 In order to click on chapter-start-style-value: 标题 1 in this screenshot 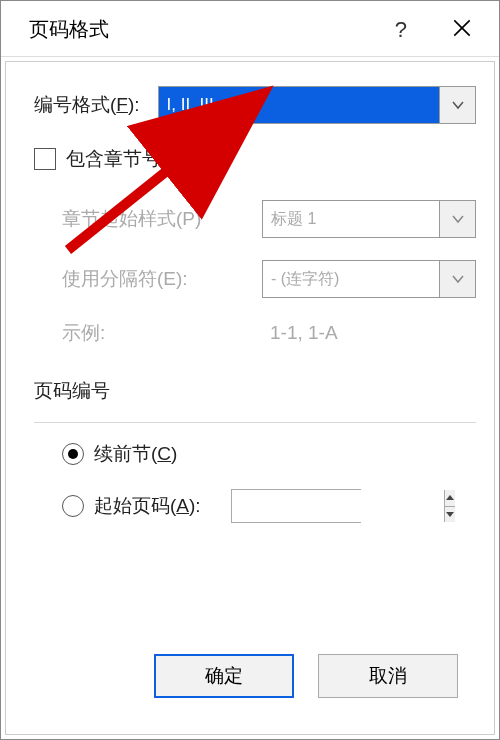, I will do `click(351, 219)`.